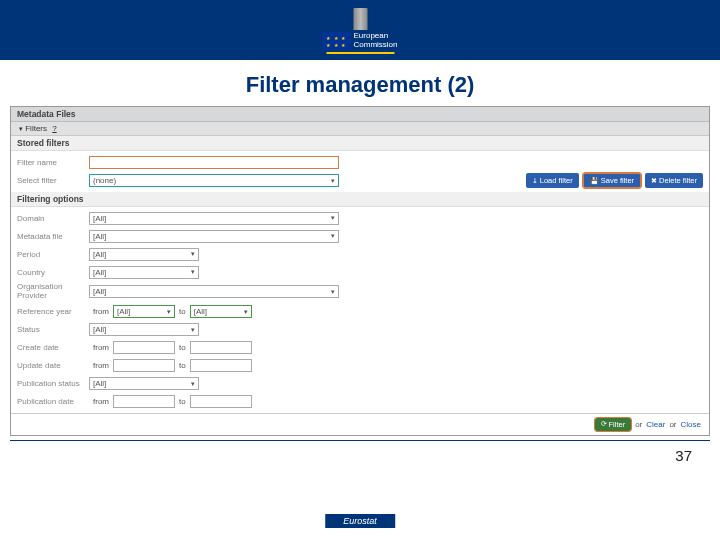 Image resolution: width=720 pixels, height=540 pixels. What do you see at coordinates (221, 348) in the screenshot?
I see `create-date-to-input` at bounding box center [221, 348].